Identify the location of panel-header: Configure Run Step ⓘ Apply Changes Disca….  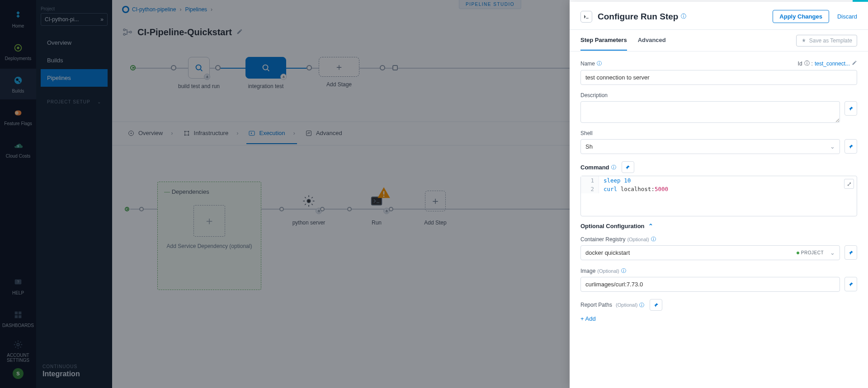
(719, 16).